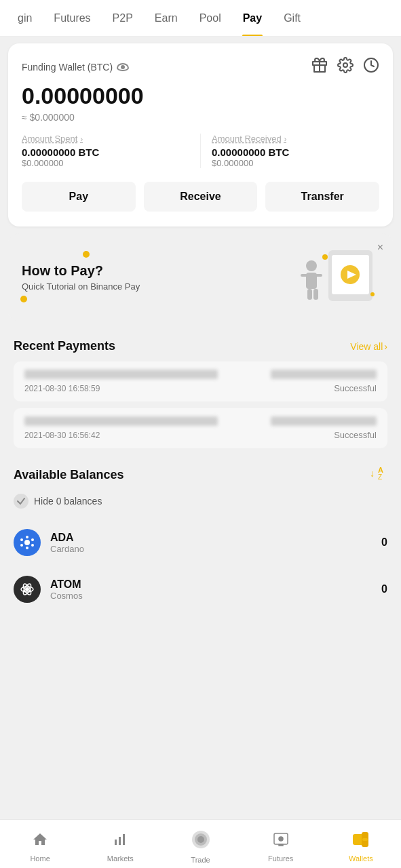 The width and height of the screenshot is (401, 868). What do you see at coordinates (216, 549) in the screenshot?
I see `ada-name: Cardano` at bounding box center [216, 549].